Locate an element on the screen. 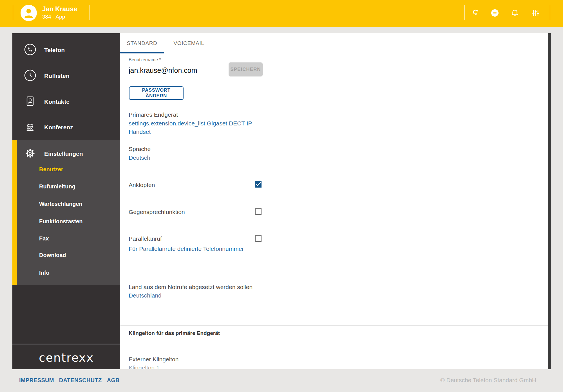  centrexx-logo: centrexx is located at coordinates (66, 358).